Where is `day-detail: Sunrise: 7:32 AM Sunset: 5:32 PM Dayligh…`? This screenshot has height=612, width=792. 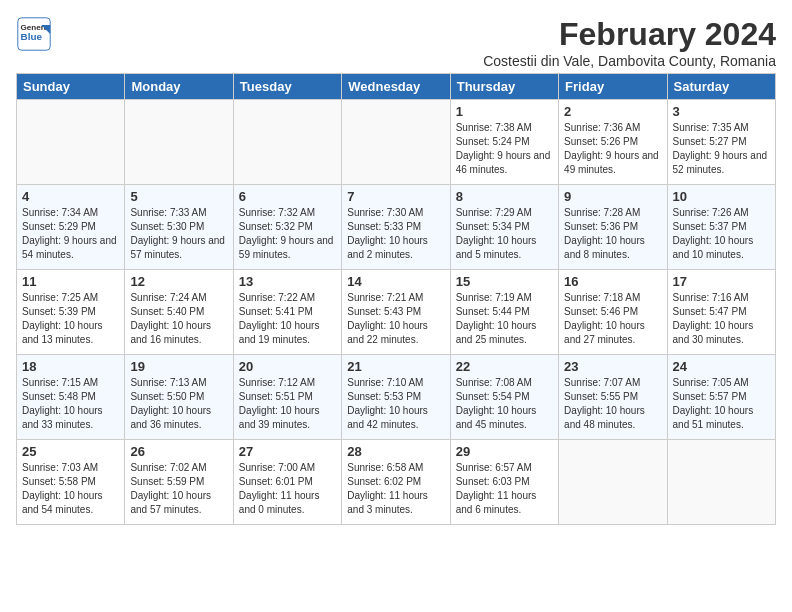 day-detail: Sunrise: 7:32 AM Sunset: 5:32 PM Dayligh… is located at coordinates (288, 234).